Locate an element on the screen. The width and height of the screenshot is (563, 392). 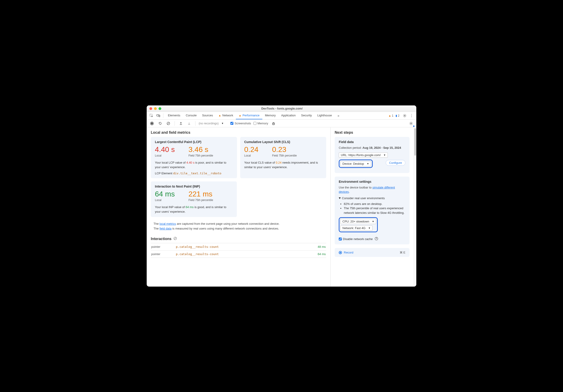
interaction-time: 48 ms is located at coordinates (313, 247).